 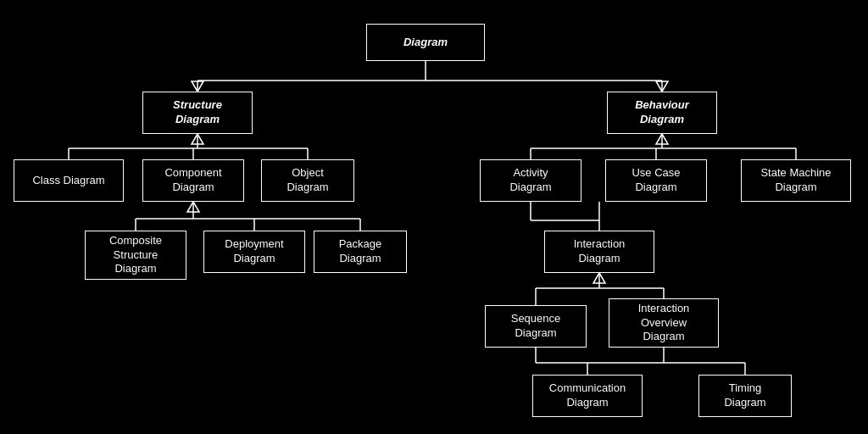 I want to click on communication-diagram-node: CommunicationDiagram, so click(x=587, y=396).